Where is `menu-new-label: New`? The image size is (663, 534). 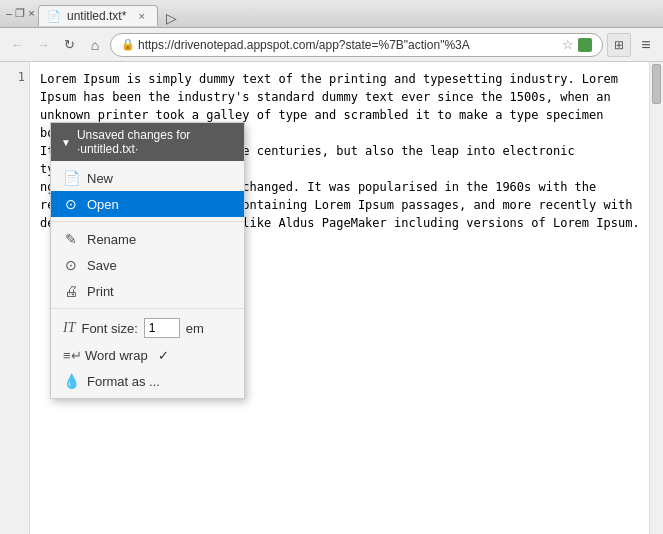 menu-new-label: New is located at coordinates (100, 178).